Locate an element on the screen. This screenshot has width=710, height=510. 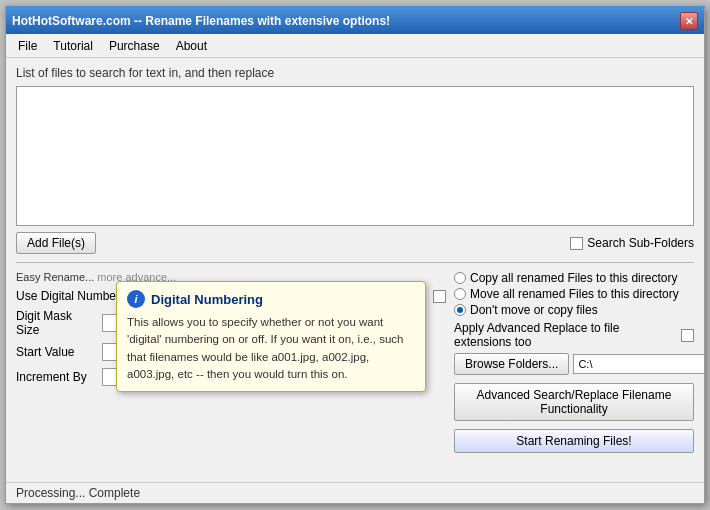
copy-dir-label: Copy all renamed Files to this directory is located at coordinates (574, 278).